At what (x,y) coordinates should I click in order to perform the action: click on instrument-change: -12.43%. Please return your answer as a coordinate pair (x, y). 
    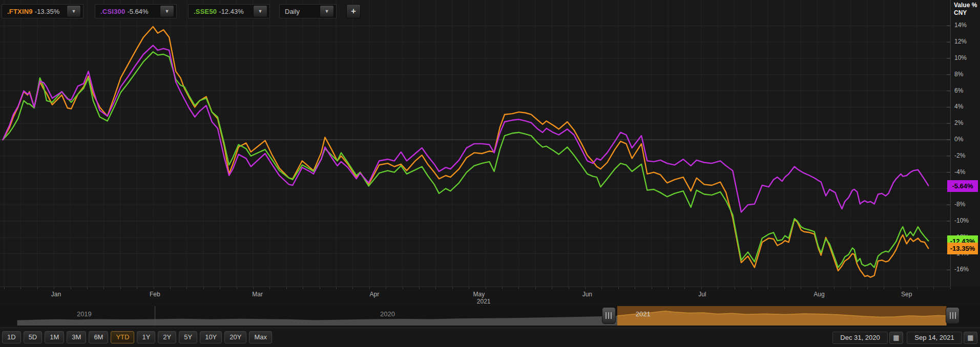
    Looking at the image, I should click on (231, 11).